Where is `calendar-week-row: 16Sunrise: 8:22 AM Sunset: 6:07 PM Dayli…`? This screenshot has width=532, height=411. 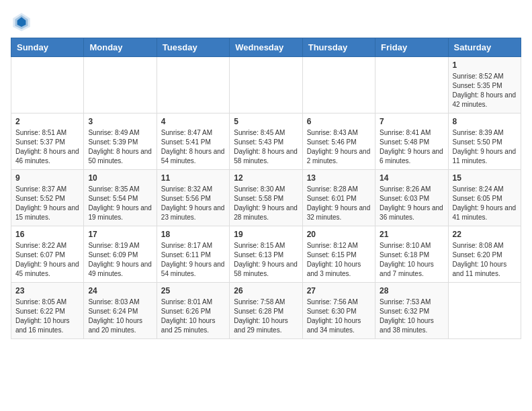 calendar-week-row: 16Sunrise: 8:22 AM Sunset: 6:07 PM Dayli… is located at coordinates (266, 255).